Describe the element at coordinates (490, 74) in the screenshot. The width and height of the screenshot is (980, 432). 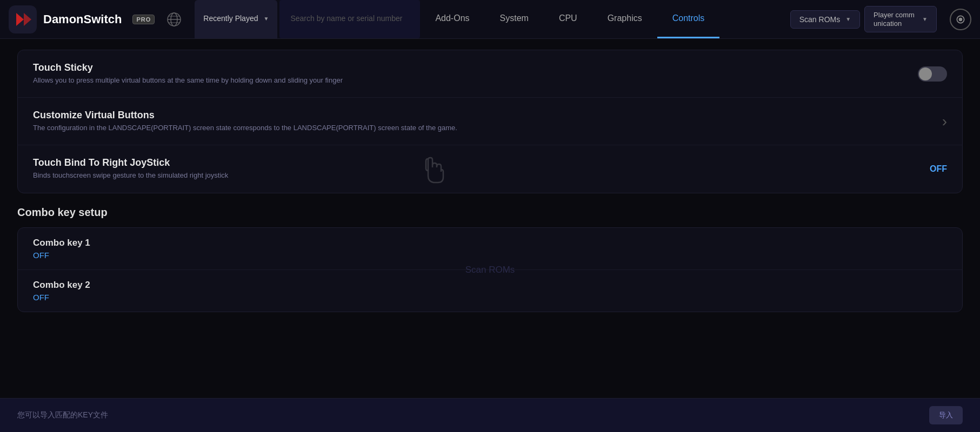
I see `touch-sticky-row: Touch Sticky Allows you to press multipl…` at that location.